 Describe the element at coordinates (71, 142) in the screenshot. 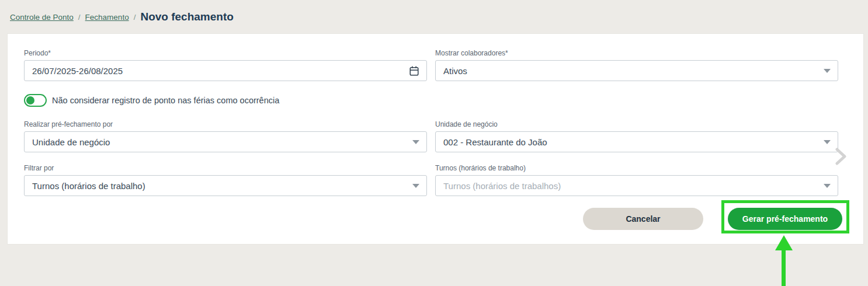

I see `realizar-pre-fechamento-value: Unidade de negócio` at that location.